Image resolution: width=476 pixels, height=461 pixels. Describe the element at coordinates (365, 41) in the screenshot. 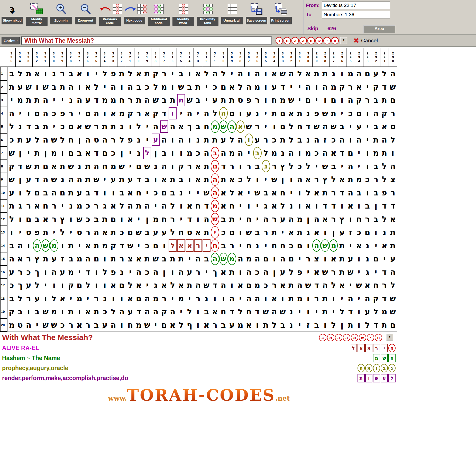

I see `cancel-button: ✖ Cancel` at that location.